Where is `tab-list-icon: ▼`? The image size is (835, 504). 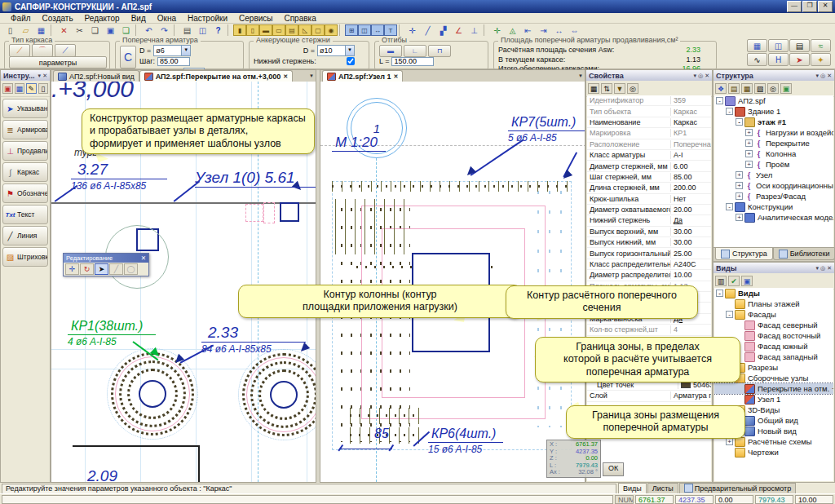
tab-list-icon: ▼ is located at coordinates (581, 76).